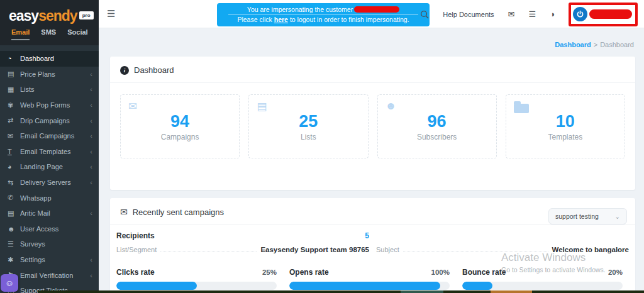 This screenshot has width=644, height=293. I want to click on bounce-rate-block: Bounce rate 20%, so click(542, 279).